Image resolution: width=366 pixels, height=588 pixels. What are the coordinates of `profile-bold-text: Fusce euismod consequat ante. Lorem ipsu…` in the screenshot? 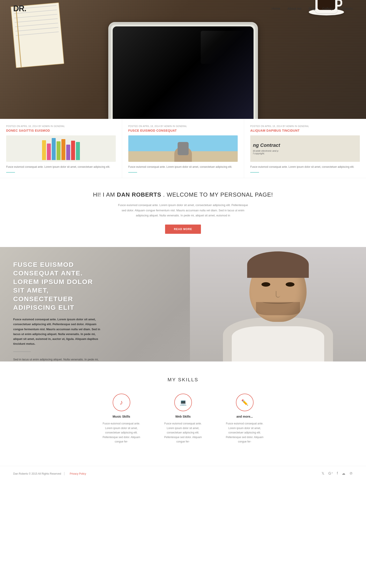 It's located at (57, 332).